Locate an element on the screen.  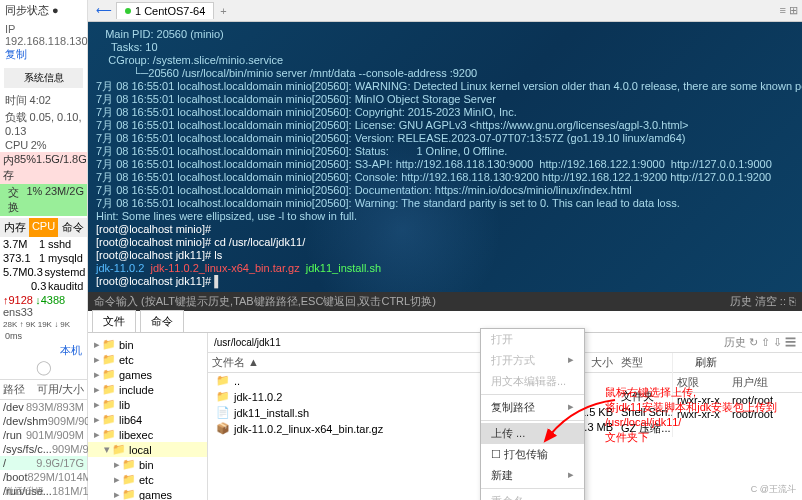
ip-address: IP 192.168.118.130 复制 is located at coordinates (44, 42).